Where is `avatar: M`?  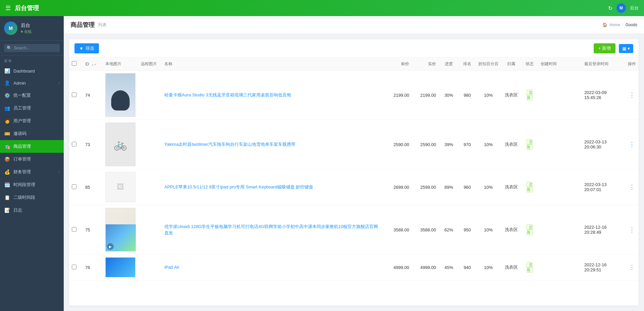
avatar: M is located at coordinates (11, 28).